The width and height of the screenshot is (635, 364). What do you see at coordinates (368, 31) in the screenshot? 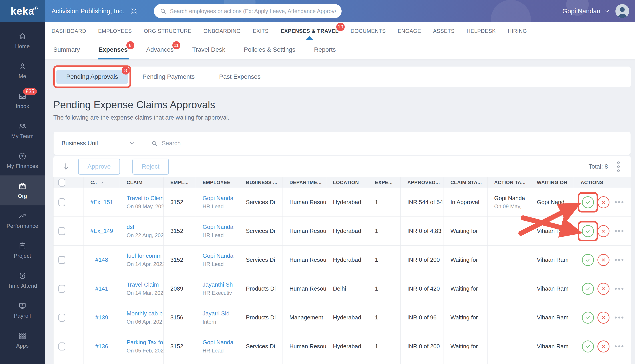
I see `nav-item-documents: DOCUMENTS` at bounding box center [368, 31].